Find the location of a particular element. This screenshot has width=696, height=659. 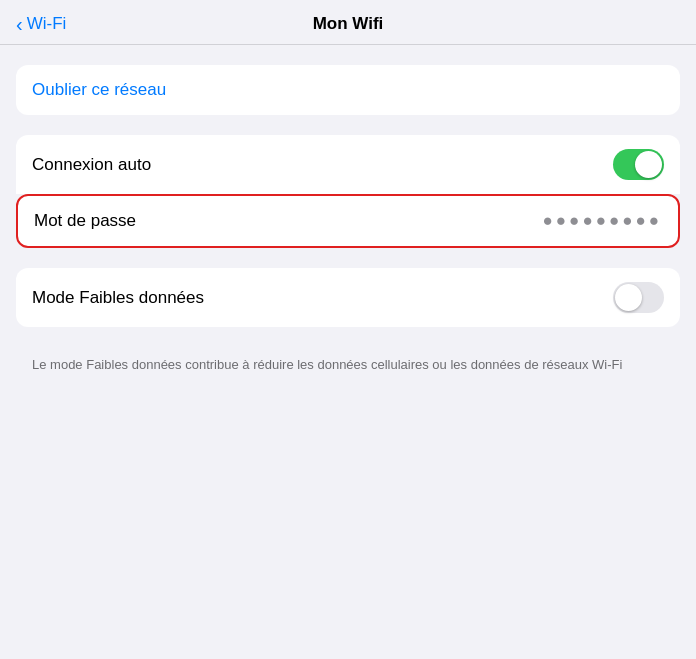

back-chevron-icon: ‹ is located at coordinates (20, 24).